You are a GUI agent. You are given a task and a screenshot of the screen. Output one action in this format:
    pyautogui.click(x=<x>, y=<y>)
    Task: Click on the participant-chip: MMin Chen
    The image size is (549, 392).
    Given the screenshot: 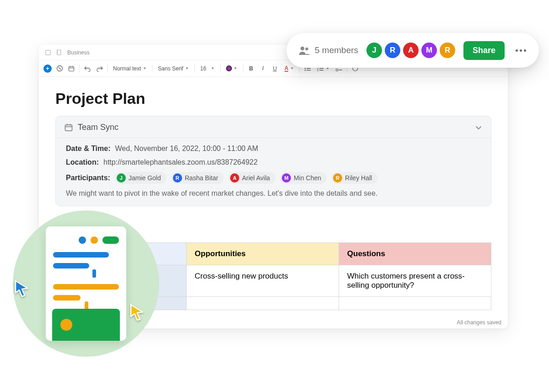 What is the action you would take?
    pyautogui.click(x=303, y=178)
    